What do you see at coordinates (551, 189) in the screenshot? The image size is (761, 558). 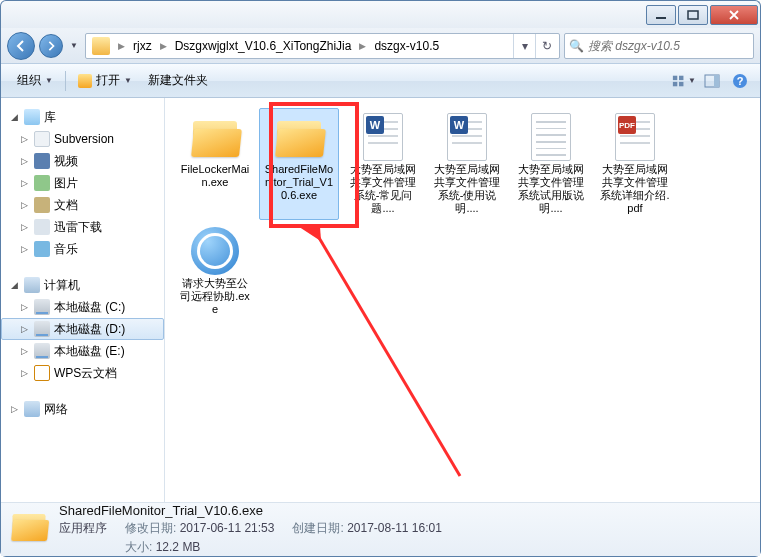 I see `file-item-label: 大势至局域网共享文件管理系统试用版说明....` at bounding box center [551, 189].